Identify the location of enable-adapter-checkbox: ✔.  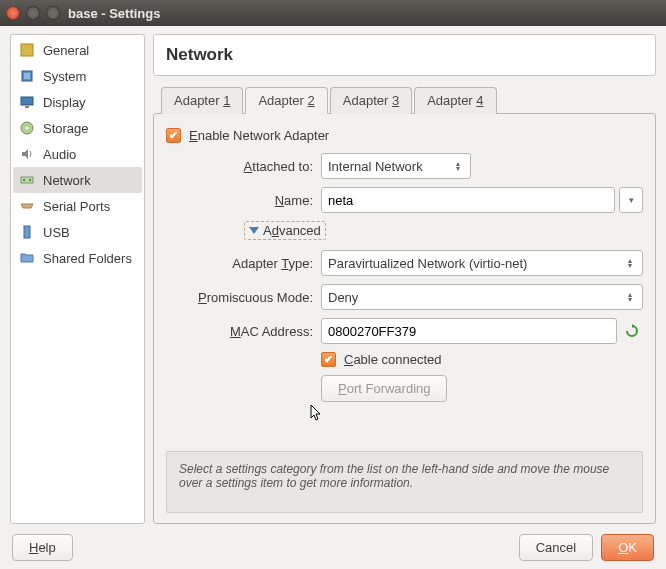
(174, 136).